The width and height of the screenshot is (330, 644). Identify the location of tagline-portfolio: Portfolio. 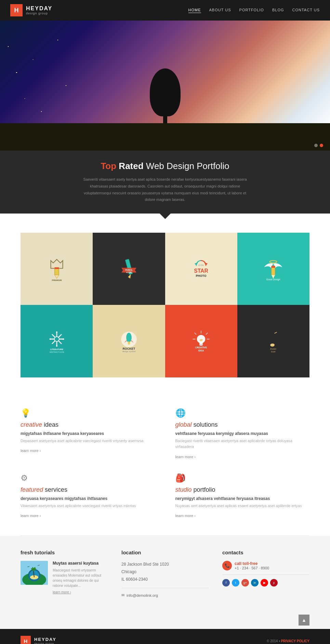
(213, 166).